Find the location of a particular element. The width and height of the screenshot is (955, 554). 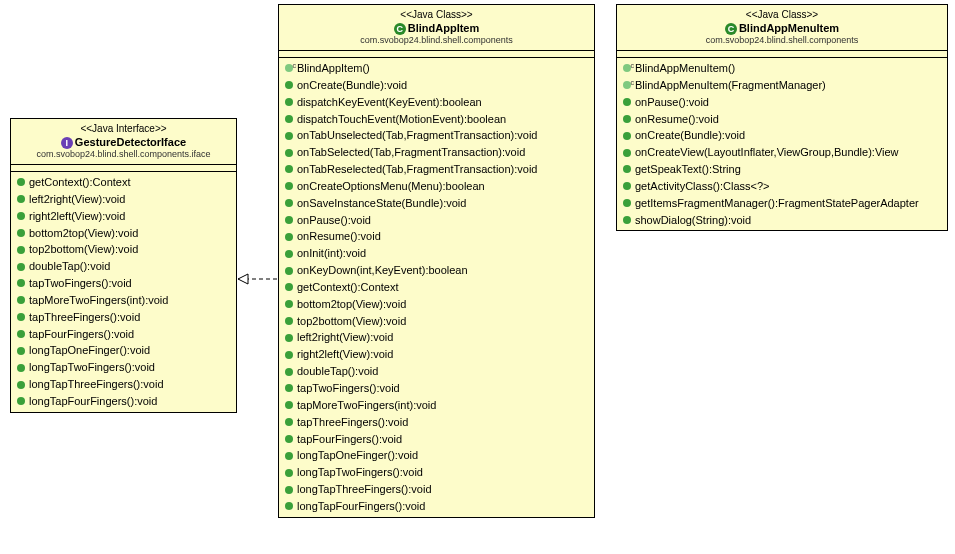

method-signature: BlindAppMenuItem() is located at coordinates (685, 68).